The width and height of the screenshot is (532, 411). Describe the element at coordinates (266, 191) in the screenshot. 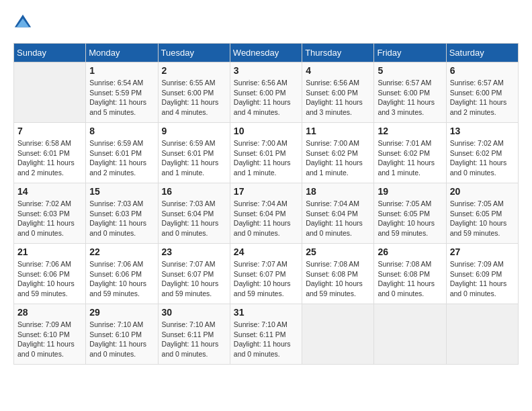

I see `day-number: 17` at that location.